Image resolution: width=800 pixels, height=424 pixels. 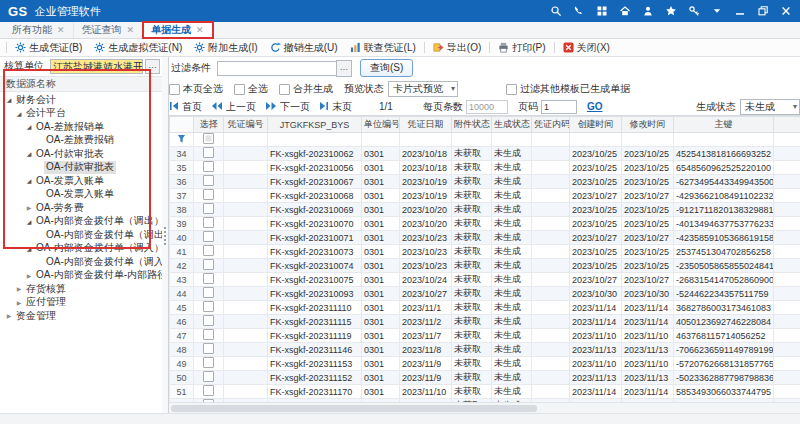 What do you see at coordinates (423, 89) in the screenshot?
I see `preview-status-select: 卡片式预览▾` at bounding box center [423, 89].